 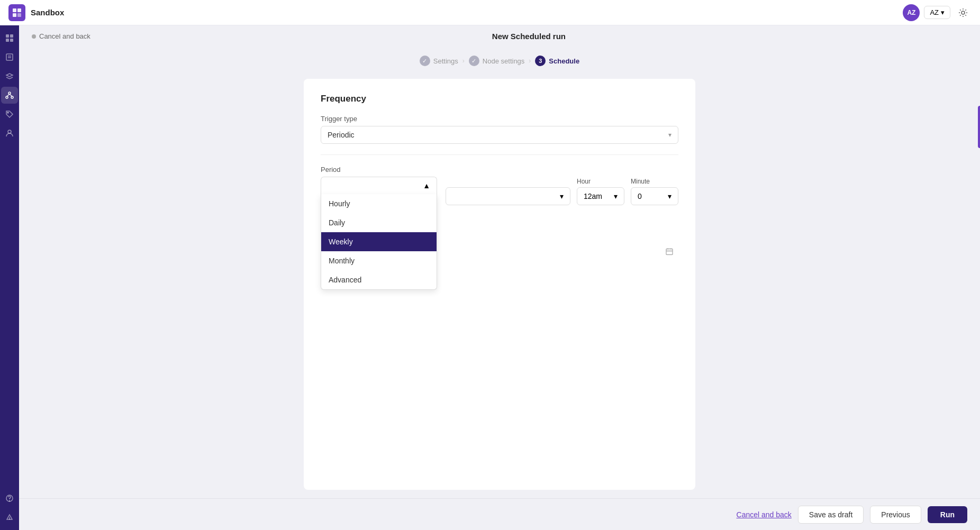 I want to click on minute-select: 0 ▾, so click(x=655, y=196).